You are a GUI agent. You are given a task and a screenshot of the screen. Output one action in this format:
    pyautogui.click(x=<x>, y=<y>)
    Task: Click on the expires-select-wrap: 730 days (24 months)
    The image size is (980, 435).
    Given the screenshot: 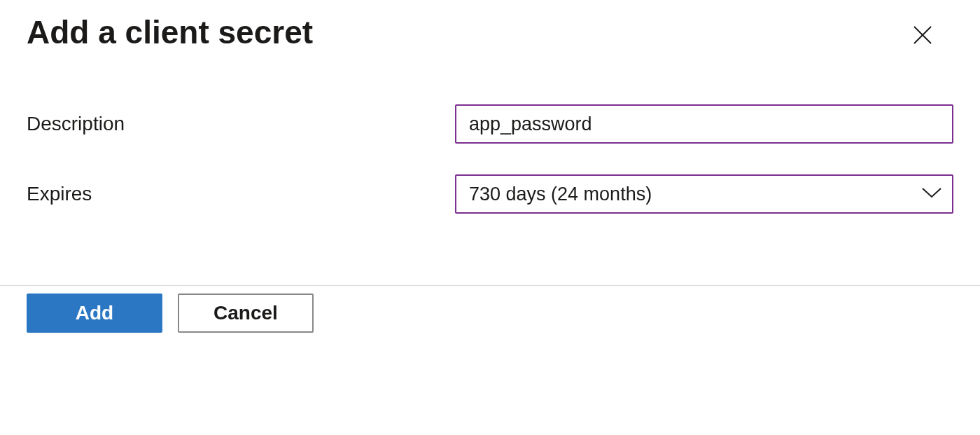 What is the action you would take?
    pyautogui.click(x=704, y=194)
    